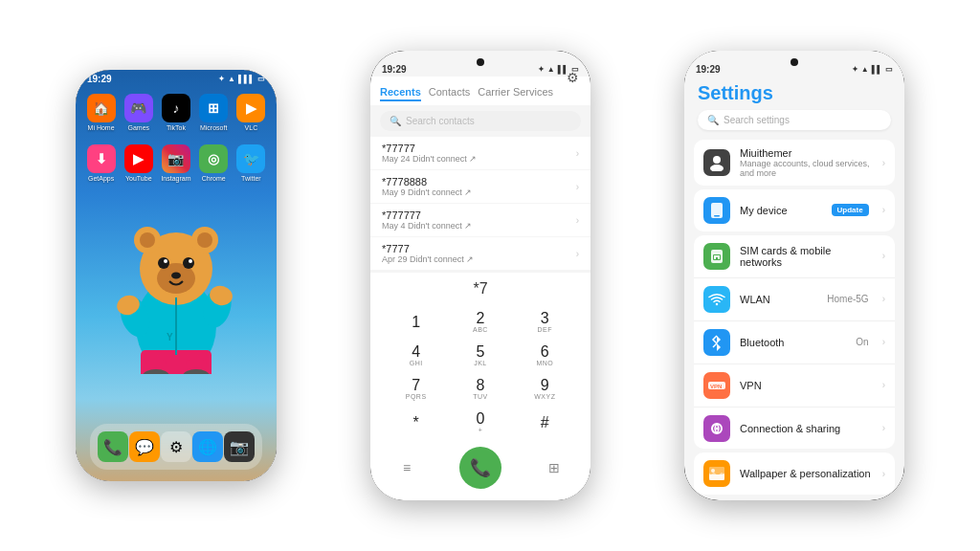 The height and width of the screenshot is (551, 980). Describe the element at coordinates (208, 447) in the screenshot. I see `dock-browser: 🌐` at that location.